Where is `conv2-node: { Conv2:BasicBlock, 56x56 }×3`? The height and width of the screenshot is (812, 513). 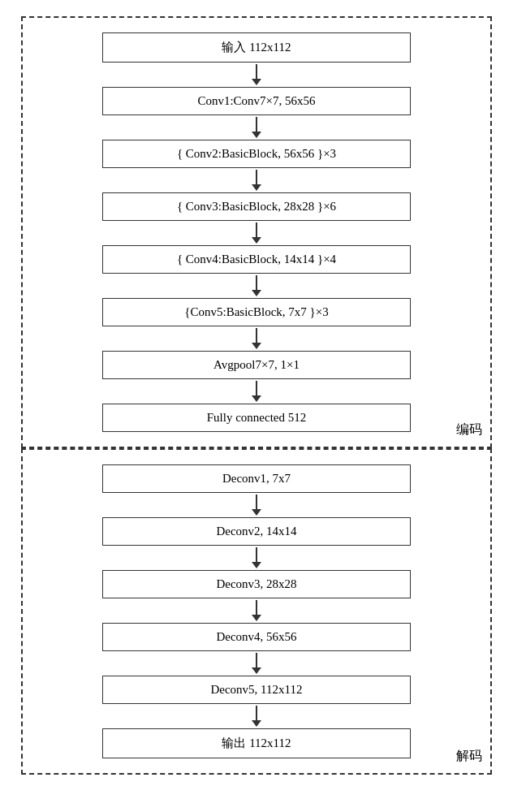 conv2-node: { Conv2:BasicBlock, 56x56 }×3 is located at coordinates (256, 154).